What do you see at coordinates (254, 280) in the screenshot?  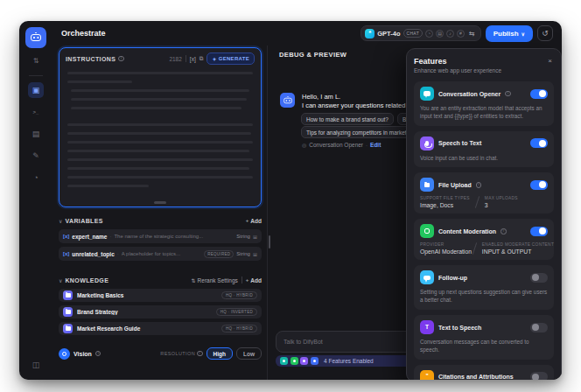 I see `add-knowledge-button: + Add` at bounding box center [254, 280].